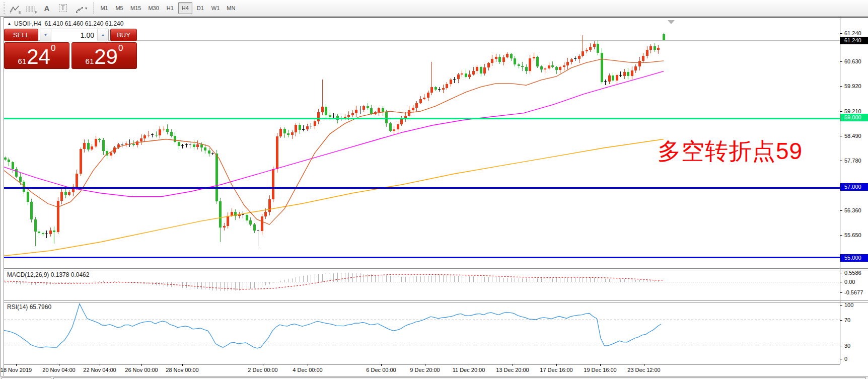  I want to click on sell-price-whole: 61, so click(22, 61).